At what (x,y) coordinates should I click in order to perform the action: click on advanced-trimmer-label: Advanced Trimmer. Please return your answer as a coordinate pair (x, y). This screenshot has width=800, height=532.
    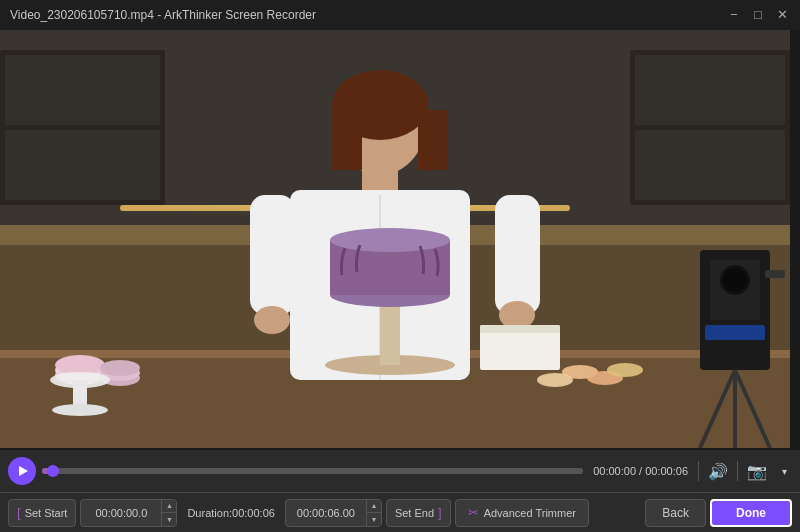
    Looking at the image, I should click on (530, 513).